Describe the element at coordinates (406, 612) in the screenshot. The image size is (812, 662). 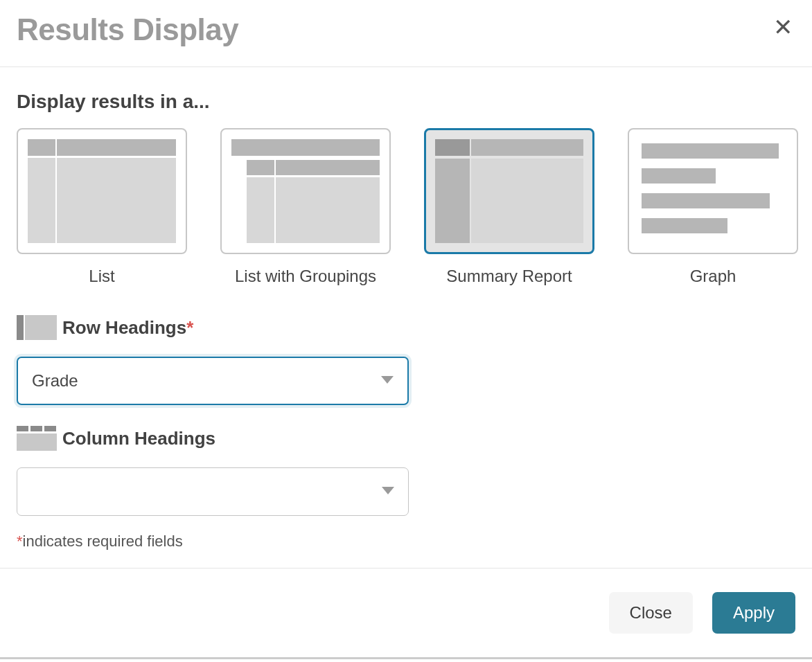
I see `modal-footer: Close Apply` at that location.